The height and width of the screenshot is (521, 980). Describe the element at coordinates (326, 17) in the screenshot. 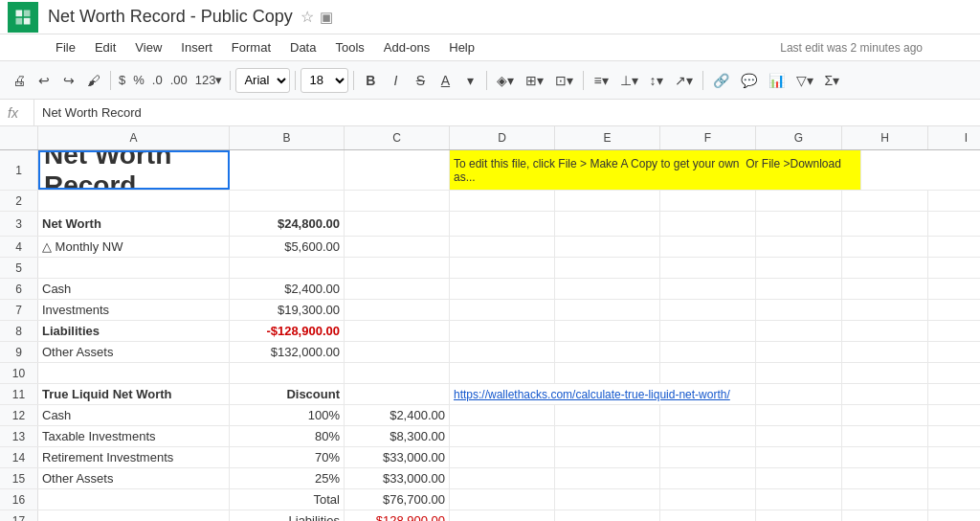

I see `folder-icon: ▣` at that location.